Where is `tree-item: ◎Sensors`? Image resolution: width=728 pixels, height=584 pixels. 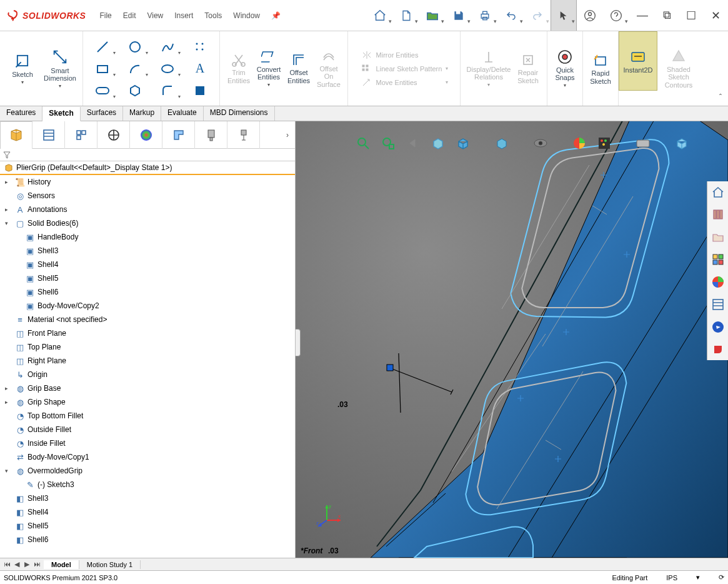
tree-item: ◎Sensors is located at coordinates (147, 196).